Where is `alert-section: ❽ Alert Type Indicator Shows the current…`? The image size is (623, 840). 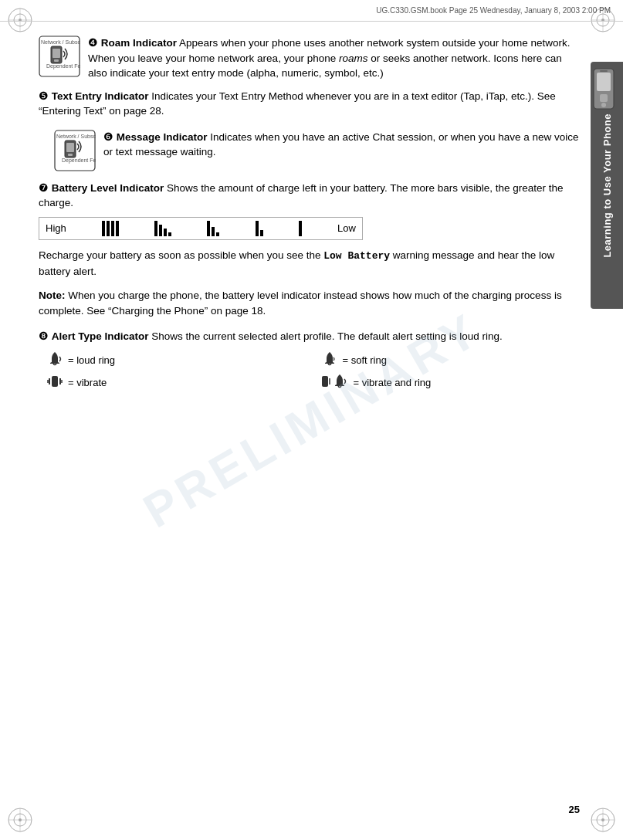
alert-section: ❽ Alert Type Indicator Shows the current… is located at coordinates (309, 361).